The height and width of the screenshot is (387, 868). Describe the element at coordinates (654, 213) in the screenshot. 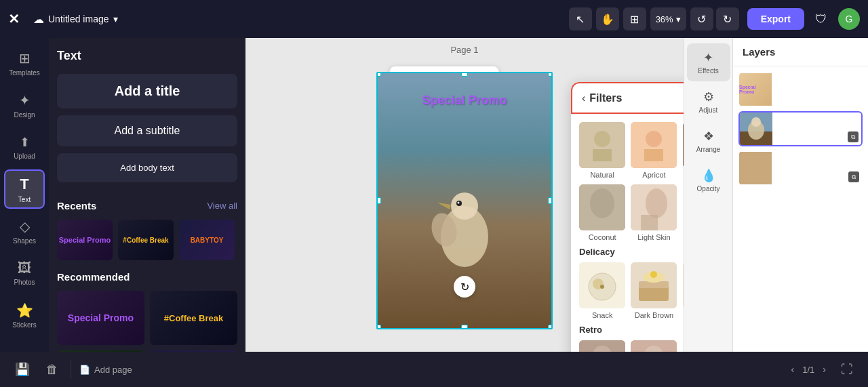

I see `filter-lightskin: Light Skin` at that location.